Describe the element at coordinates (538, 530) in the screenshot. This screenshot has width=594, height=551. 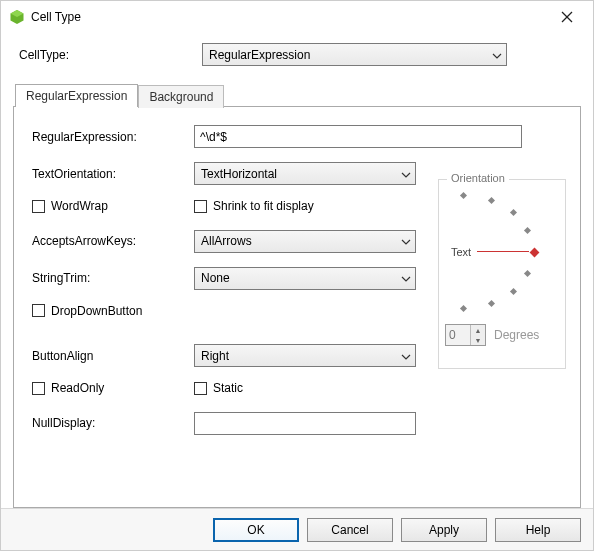
I see `help-button: Help` at that location.